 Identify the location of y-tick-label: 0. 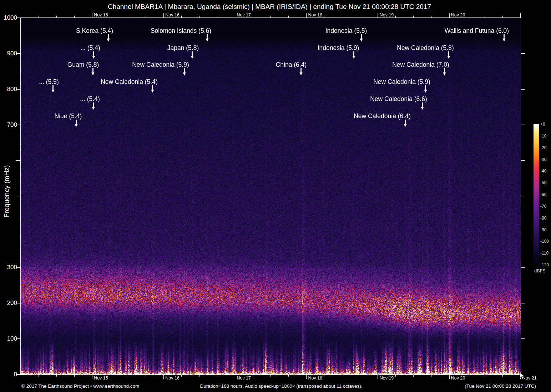
(10, 375).